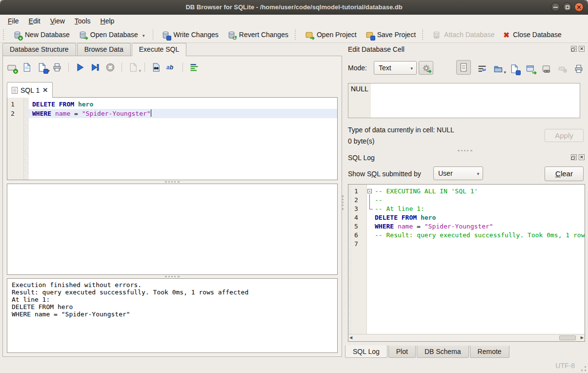  What do you see at coordinates (567, 7) in the screenshot?
I see `maximize-button` at bounding box center [567, 7].